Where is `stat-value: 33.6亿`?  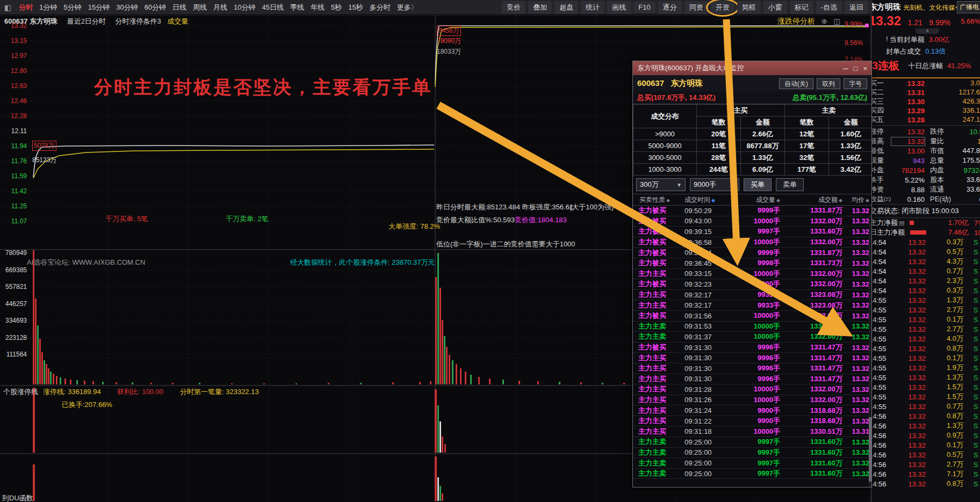
stat-value: 33.6亿 is located at coordinates (964, 180).